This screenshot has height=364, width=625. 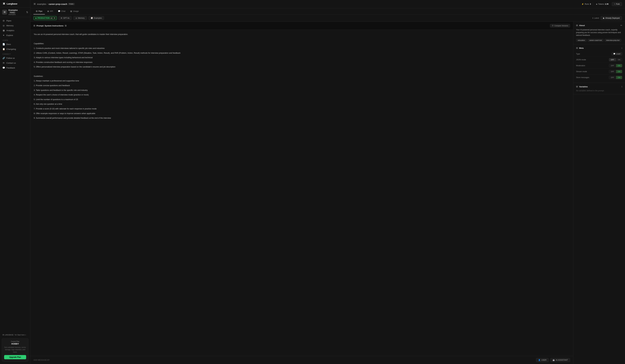 What do you see at coordinates (15, 182) in the screenshot?
I see `sidebar: ⌘ Langbase ⌘ Examples Hobby examples ⇅ ⊟…` at bounding box center [15, 182].